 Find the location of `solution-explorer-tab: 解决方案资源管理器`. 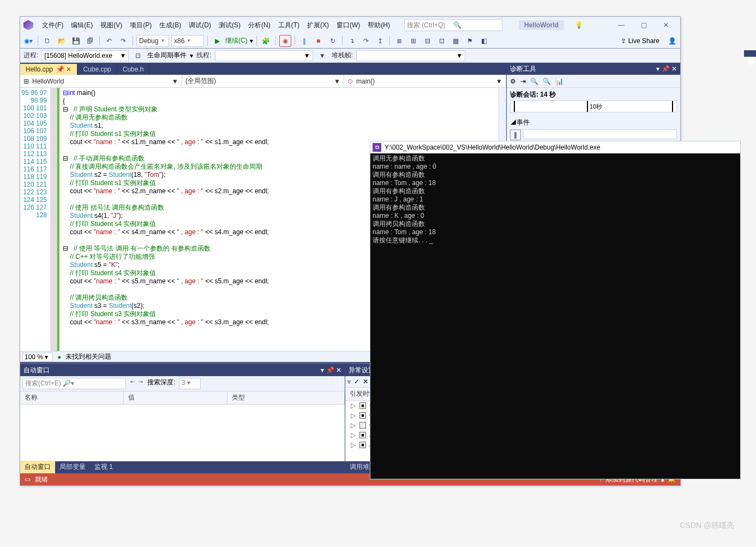

solution-explorer-tab: 解决方案资源管理器 is located at coordinates (750, 53).